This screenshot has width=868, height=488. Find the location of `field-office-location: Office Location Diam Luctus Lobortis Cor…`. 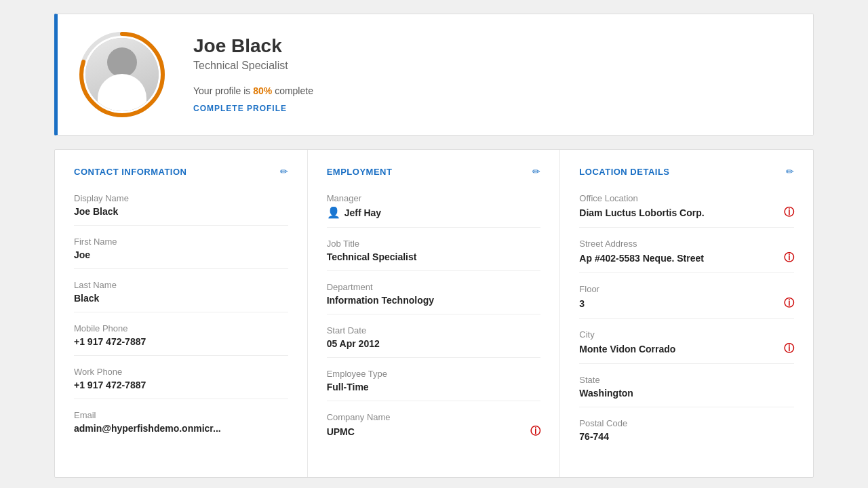

field-office-location: Office Location Diam Luctus Lobortis Cor… is located at coordinates (686, 210).